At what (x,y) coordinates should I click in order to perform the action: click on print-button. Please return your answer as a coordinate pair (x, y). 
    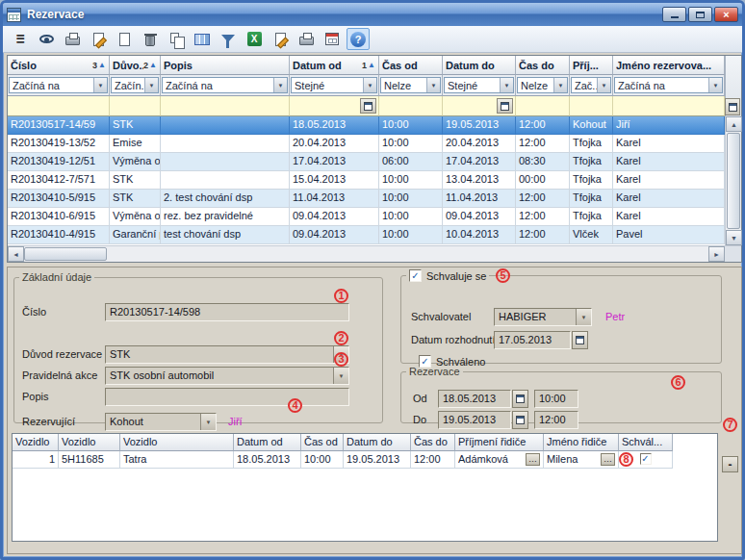
    Looking at the image, I should click on (306, 38).